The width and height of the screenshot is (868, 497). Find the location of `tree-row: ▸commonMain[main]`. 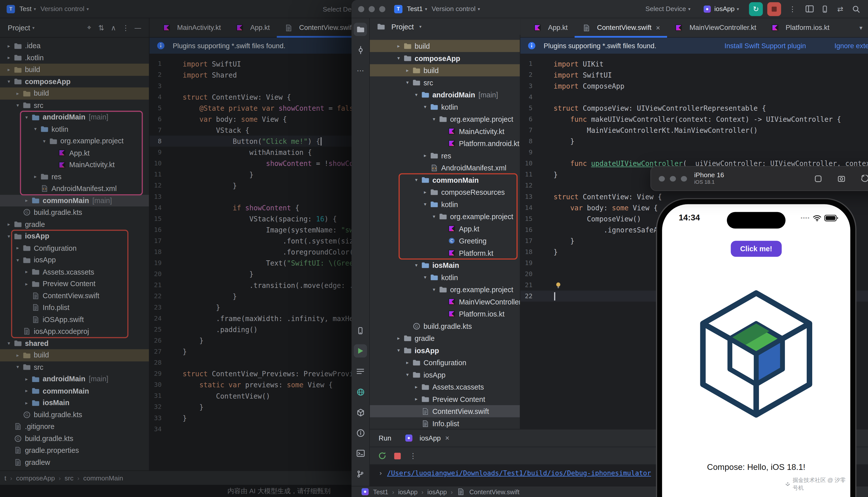

tree-row: ▸commonMain[main] is located at coordinates (74, 200).